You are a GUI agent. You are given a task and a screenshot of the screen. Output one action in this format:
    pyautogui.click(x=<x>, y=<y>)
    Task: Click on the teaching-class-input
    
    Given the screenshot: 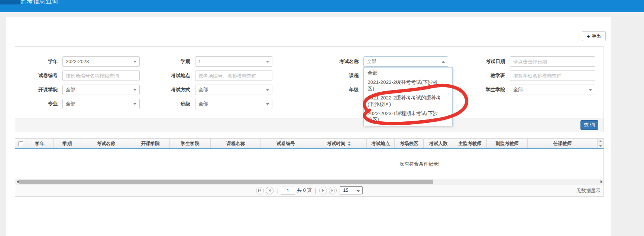 What is the action you would take?
    pyautogui.click(x=553, y=76)
    